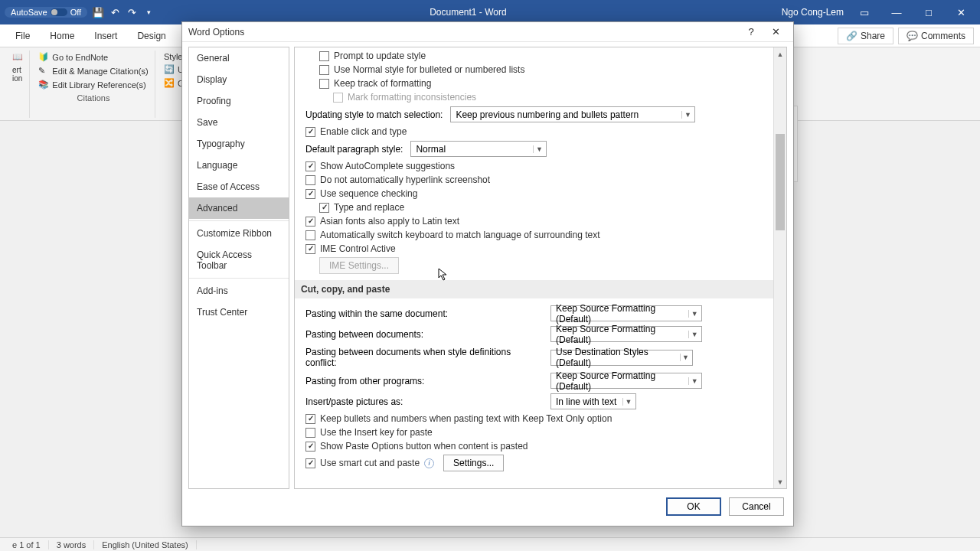 Image resolution: width=980 pixels, height=551 pixels. What do you see at coordinates (622, 358) in the screenshot?
I see `pasting-conflict-combo: Use Destination Styles (Default)▼` at bounding box center [622, 358].